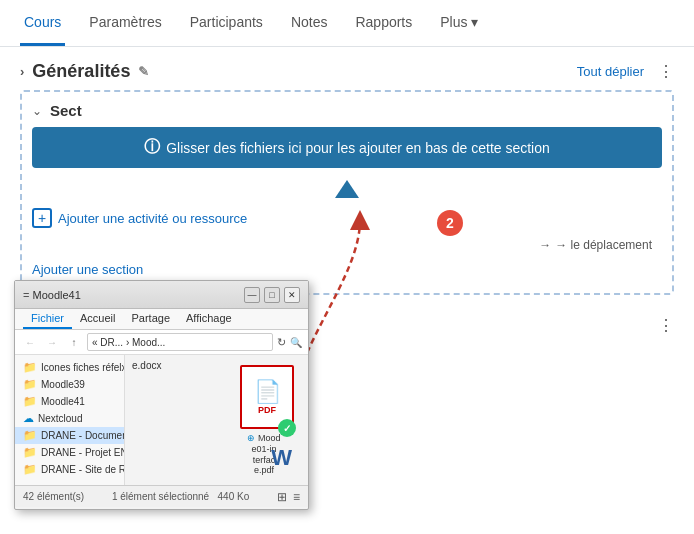  I want to click on tab-partage-label: Partage, so click(150, 318).